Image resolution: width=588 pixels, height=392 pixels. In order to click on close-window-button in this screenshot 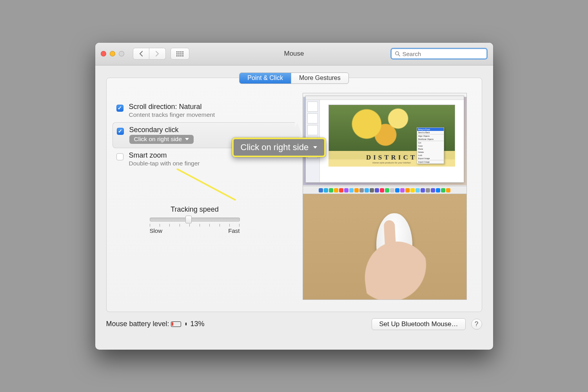, I will do `click(103, 54)`.